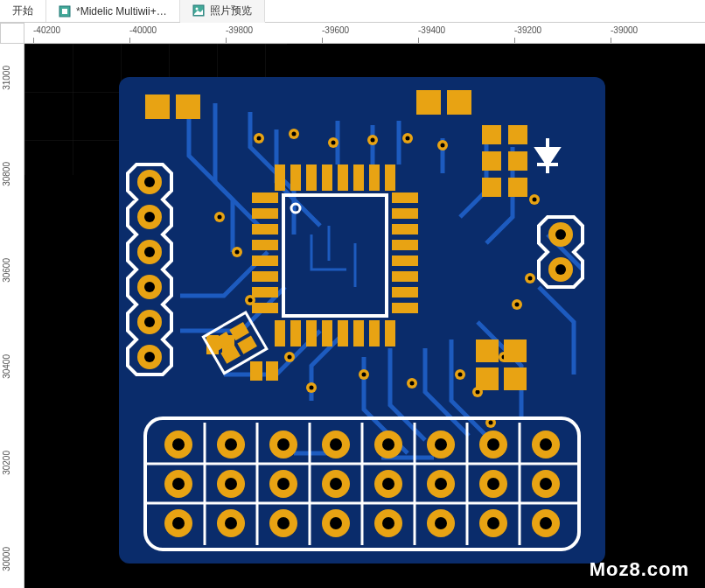 The image size is (705, 588). What do you see at coordinates (432, 30) in the screenshot?
I see `ruler-tick: -39400` at bounding box center [432, 30].